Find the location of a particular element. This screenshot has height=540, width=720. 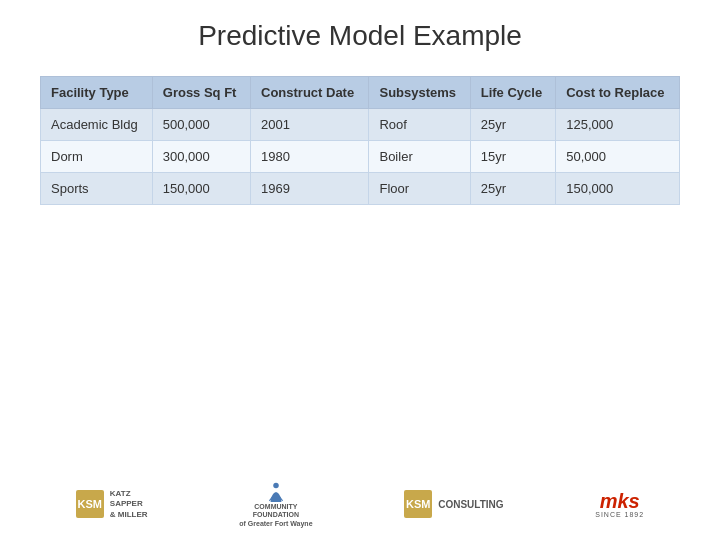

mks-since-text: SINCE 1892 is located at coordinates (620, 514).